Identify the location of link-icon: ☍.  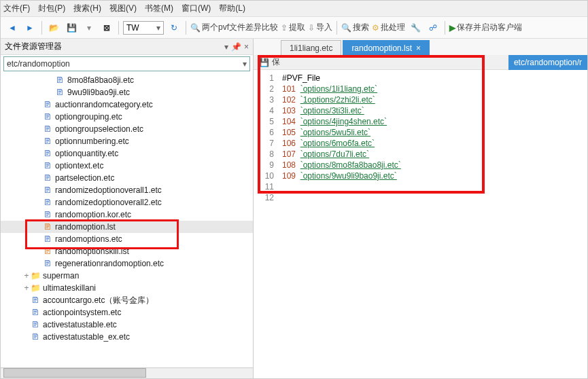
(433, 28).